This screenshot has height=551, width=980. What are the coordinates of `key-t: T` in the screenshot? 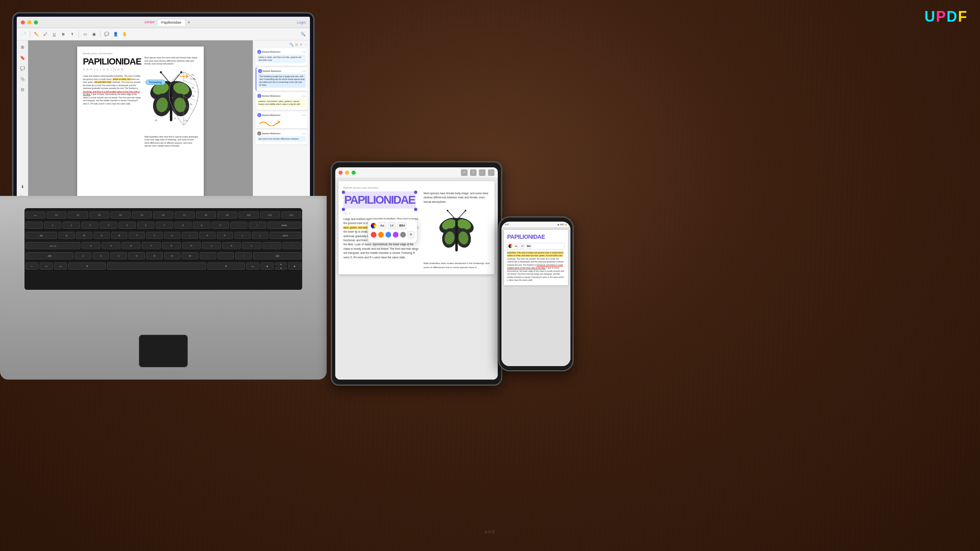 It's located at (137, 236).